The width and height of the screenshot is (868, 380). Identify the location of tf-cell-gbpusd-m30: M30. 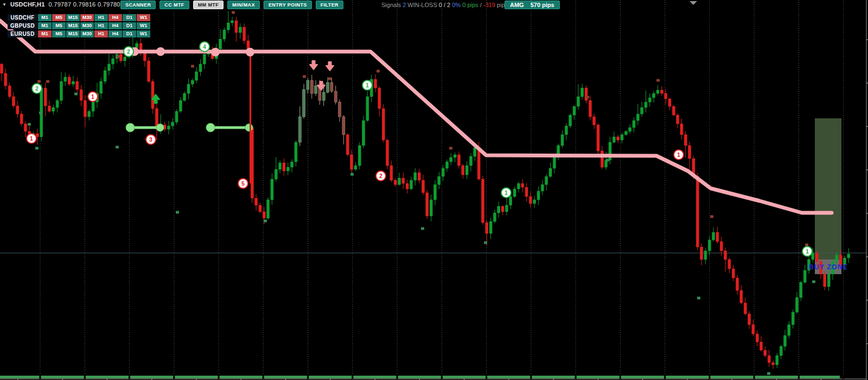
(87, 26).